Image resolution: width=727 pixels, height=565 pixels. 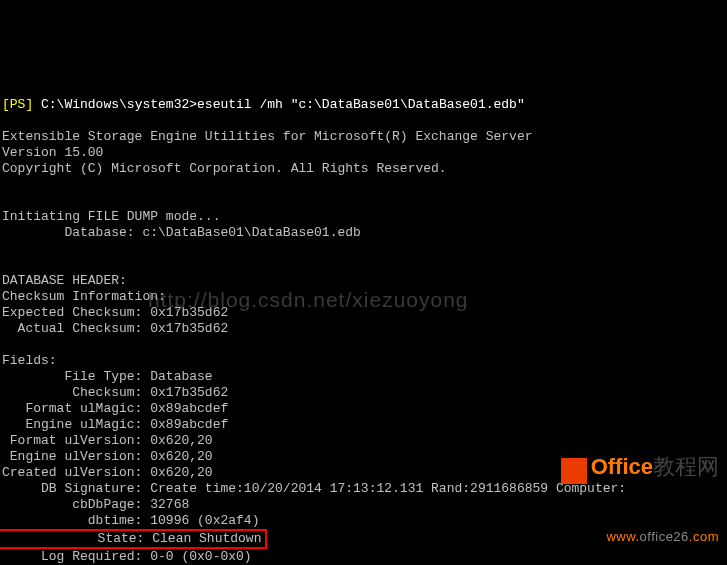 What do you see at coordinates (686, 466) in the screenshot?
I see `brand-cn: 教程网` at bounding box center [686, 466].